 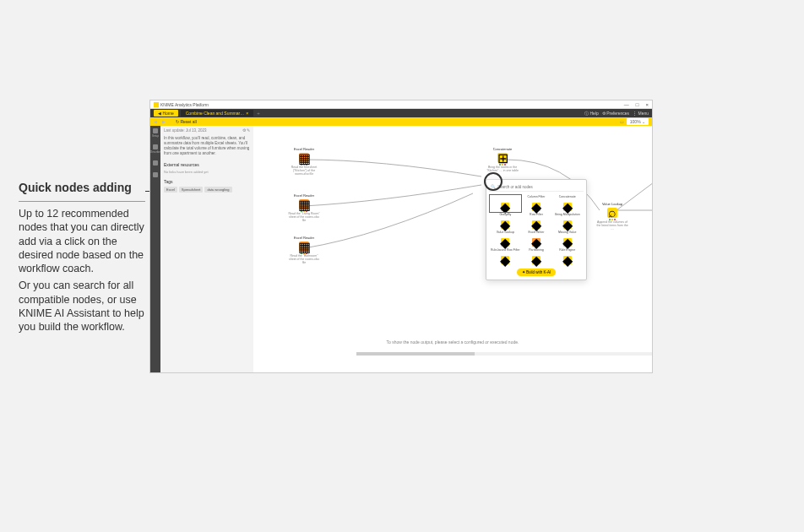 I want to click on popup-node-item: Rule-based Row Filter◆, so click(x=505, y=257).